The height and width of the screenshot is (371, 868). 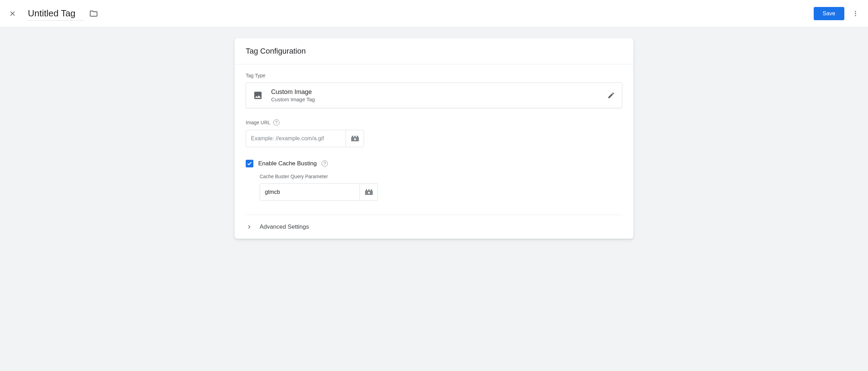 I want to click on tag-type-selector: Custom Image Custom Image Tag, so click(x=434, y=95).